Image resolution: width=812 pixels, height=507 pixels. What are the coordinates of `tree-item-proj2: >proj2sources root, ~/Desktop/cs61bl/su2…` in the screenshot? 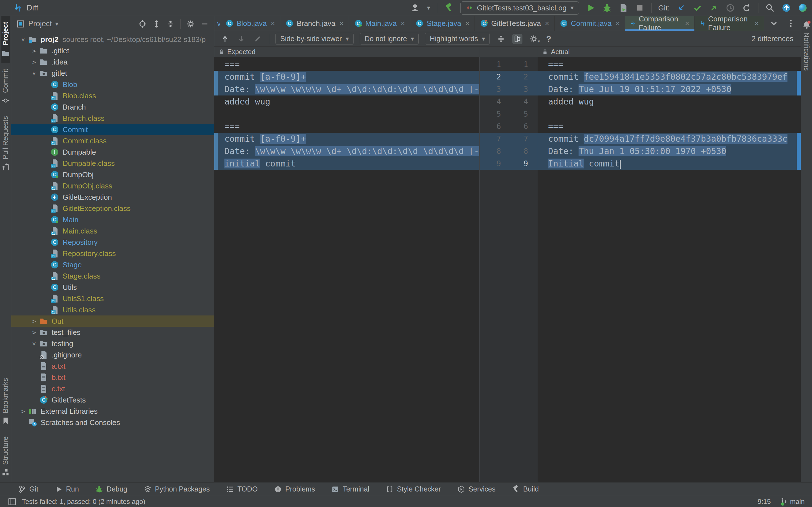 It's located at (113, 40).